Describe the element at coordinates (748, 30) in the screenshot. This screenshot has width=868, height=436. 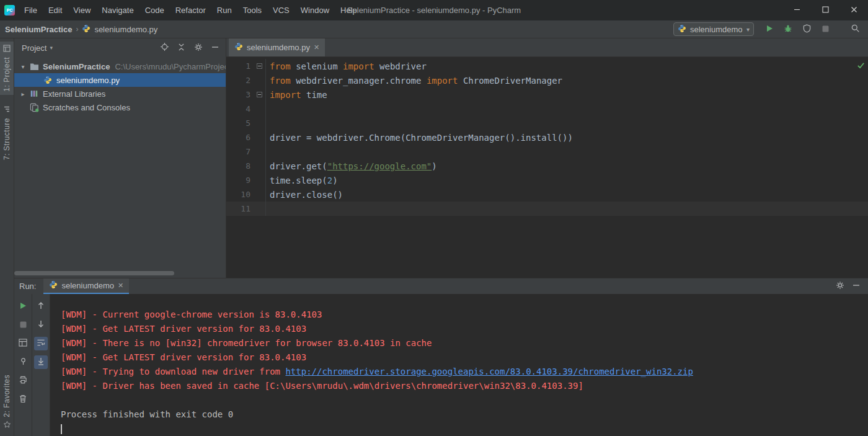
I see `chevron-down-icon: ▾` at that location.